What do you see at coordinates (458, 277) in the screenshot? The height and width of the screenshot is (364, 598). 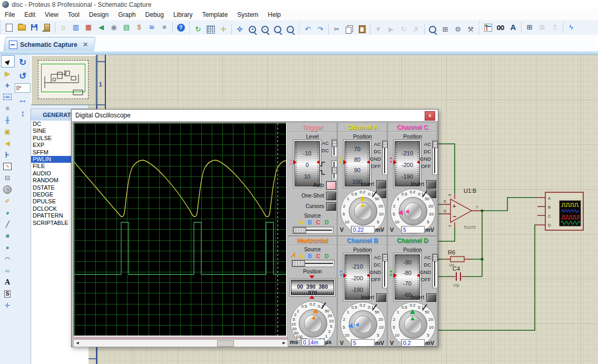 I see `capacitor-c4: C4 10p` at bounding box center [458, 277].